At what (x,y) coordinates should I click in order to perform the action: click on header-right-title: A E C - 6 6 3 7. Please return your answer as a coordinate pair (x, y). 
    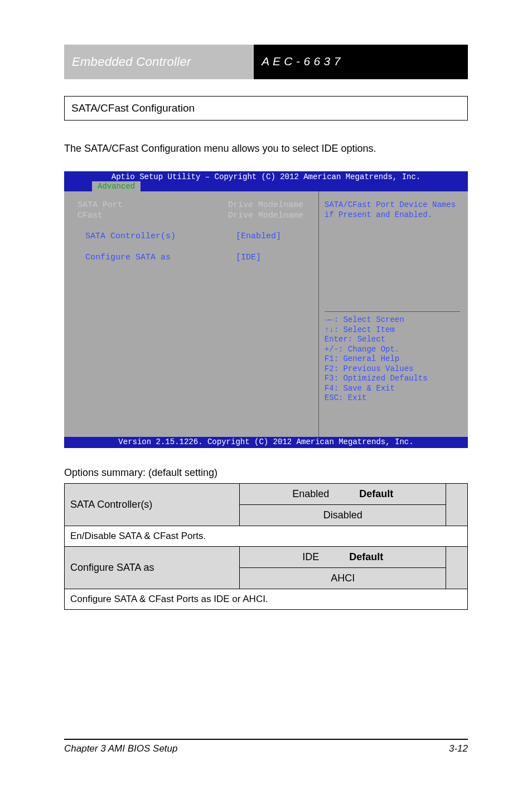
    Looking at the image, I should click on (361, 62).